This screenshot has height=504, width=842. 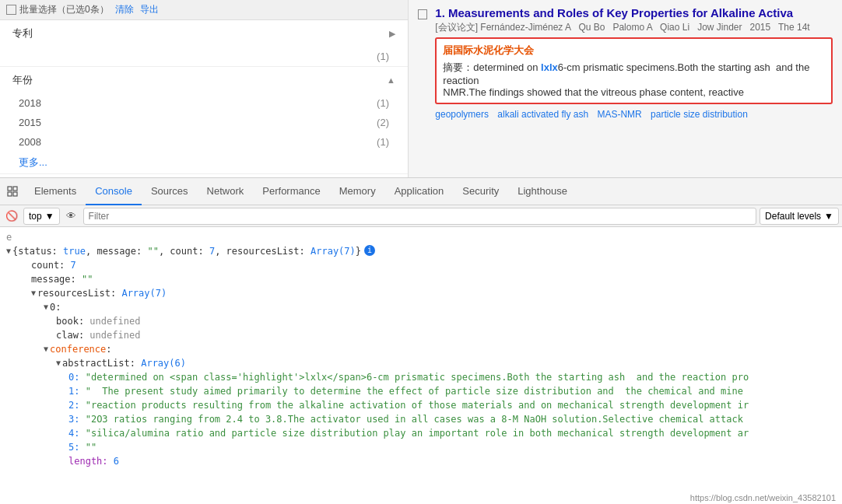 What do you see at coordinates (72, 216) in the screenshot?
I see `eye-icon: 👁` at bounding box center [72, 216].